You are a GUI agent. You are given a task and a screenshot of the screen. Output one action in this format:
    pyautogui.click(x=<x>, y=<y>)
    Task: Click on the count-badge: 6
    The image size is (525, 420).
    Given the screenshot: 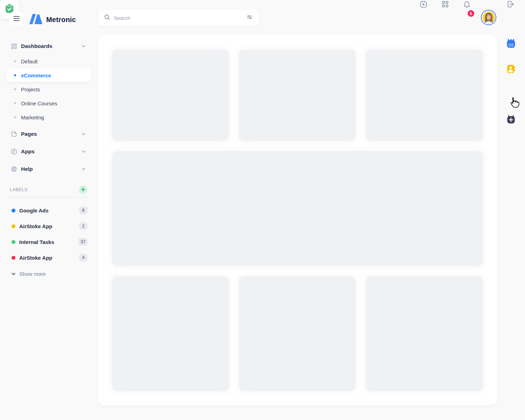 What is the action you would take?
    pyautogui.click(x=83, y=210)
    